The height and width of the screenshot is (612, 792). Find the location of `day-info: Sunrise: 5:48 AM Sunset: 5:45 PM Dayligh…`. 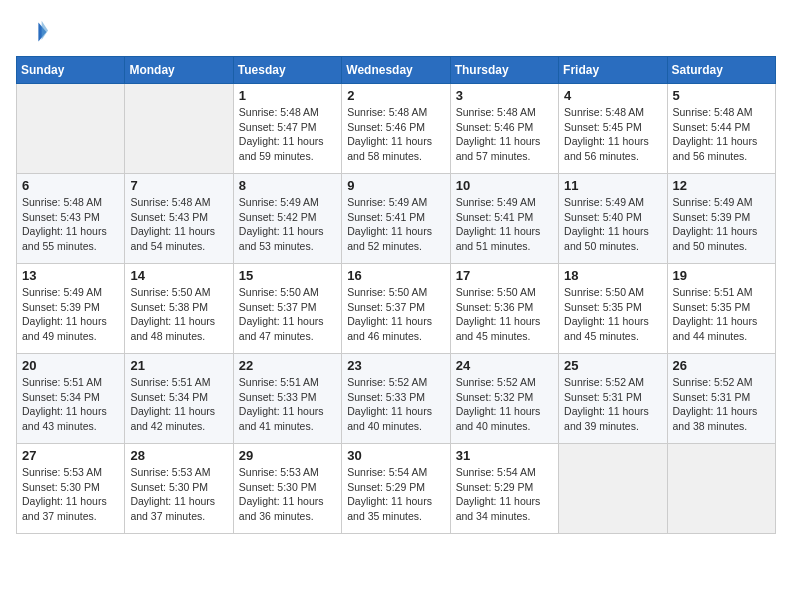

day-info: Sunrise: 5:48 AM Sunset: 5:45 PM Dayligh… is located at coordinates (612, 134).